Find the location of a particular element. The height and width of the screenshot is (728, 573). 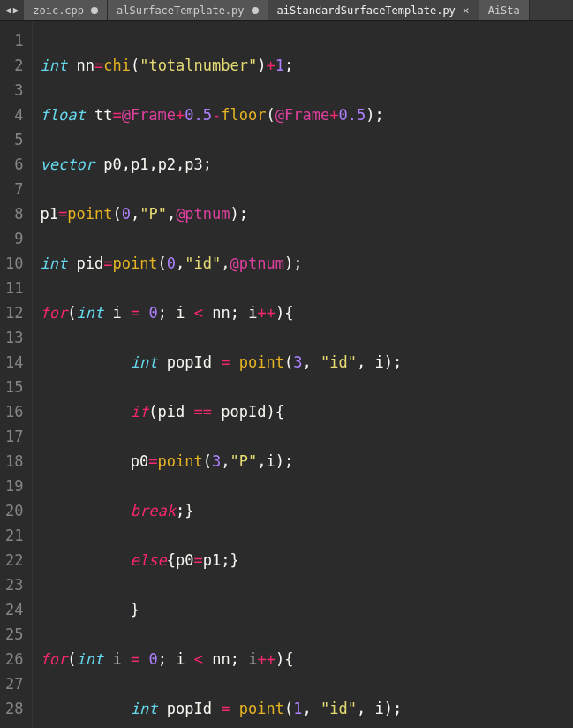

close-icon: × is located at coordinates (466, 11).